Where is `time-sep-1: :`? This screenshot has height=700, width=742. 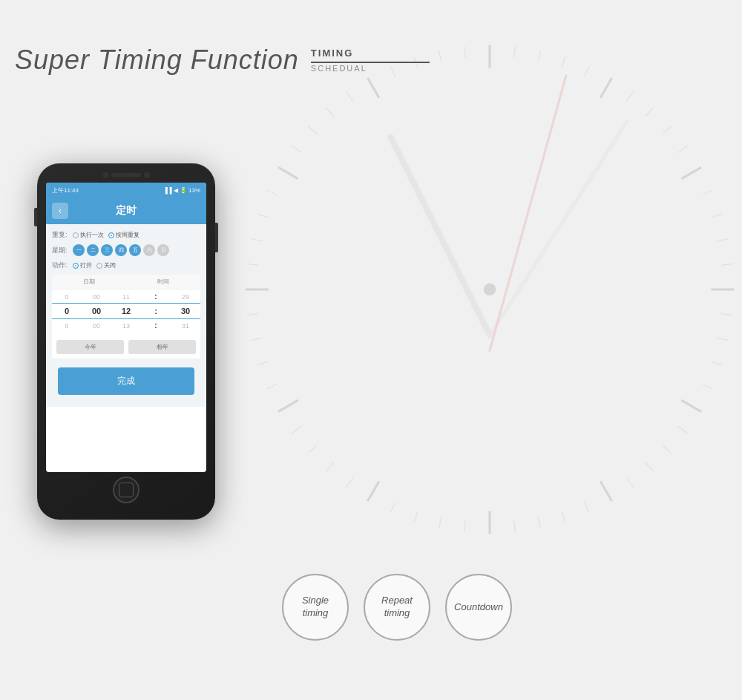 time-sep-1: : is located at coordinates (156, 297).